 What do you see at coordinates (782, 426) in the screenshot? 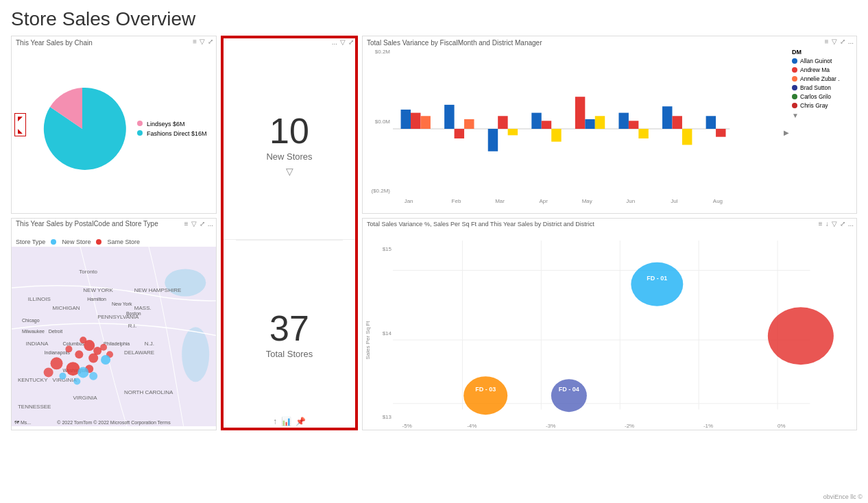
I see `bubble-x-5: 0%` at bounding box center [782, 426].